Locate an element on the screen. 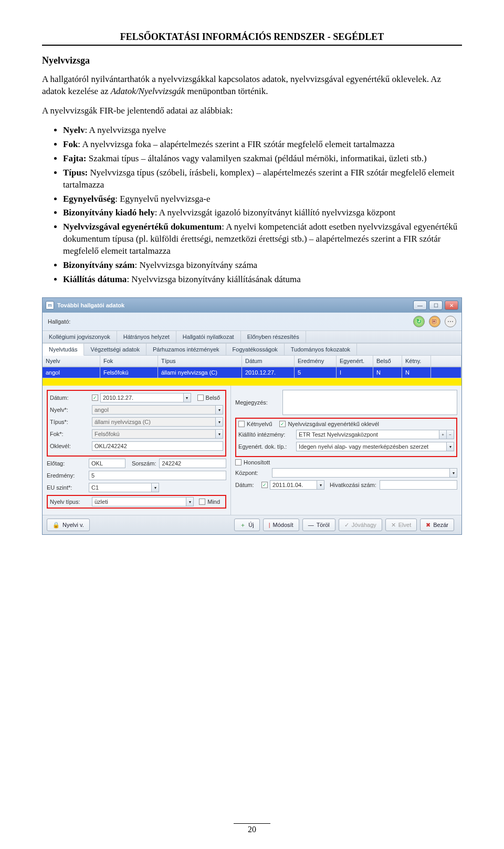 Image resolution: width=504 pixels, height=849 pixels. hivatkozas-input is located at coordinates (418, 485).